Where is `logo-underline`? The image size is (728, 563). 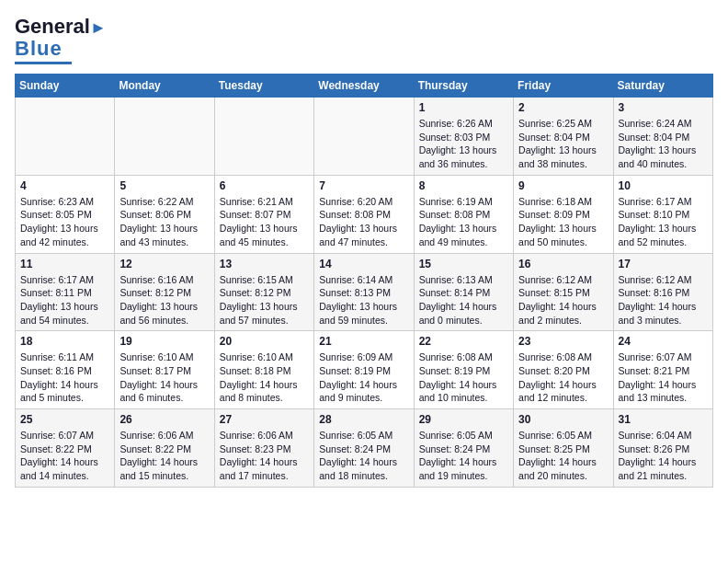
logo-underline is located at coordinates (43, 63).